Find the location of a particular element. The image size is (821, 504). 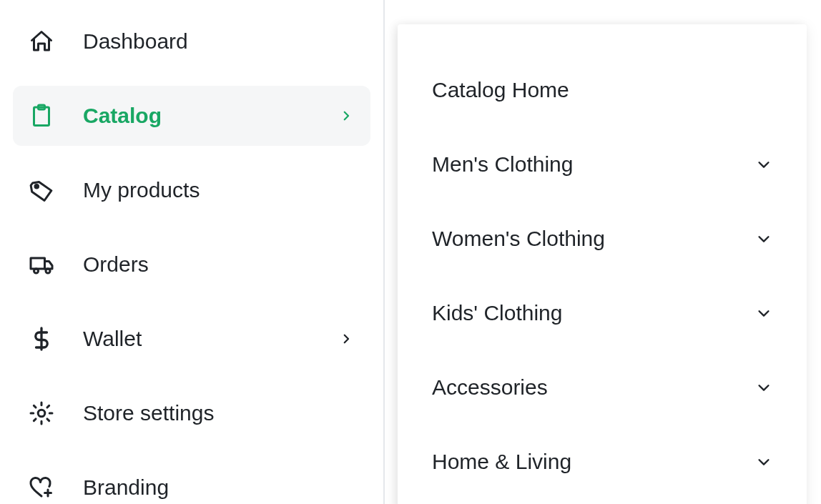

panel-item-label: Kids' Clothing is located at coordinates (498, 313).